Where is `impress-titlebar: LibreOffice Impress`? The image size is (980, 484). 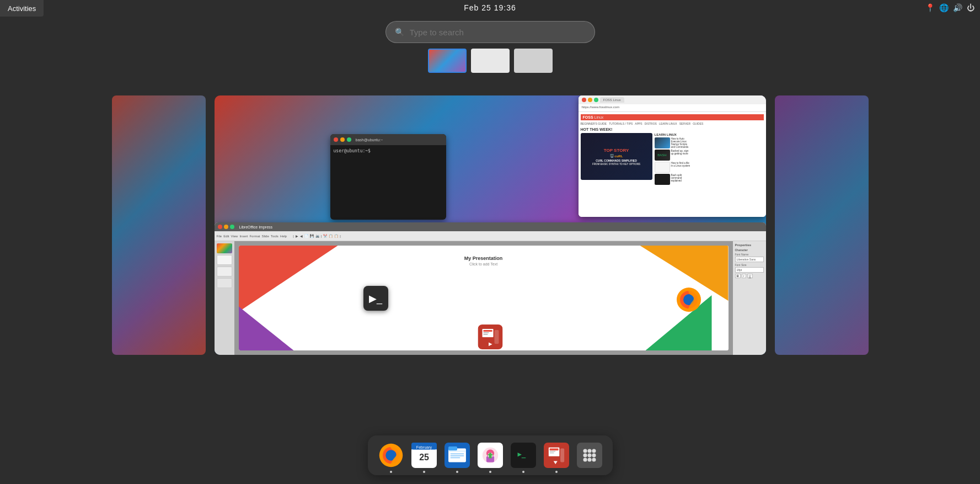 impress-titlebar: LibreOffice Impress is located at coordinates (490, 227).